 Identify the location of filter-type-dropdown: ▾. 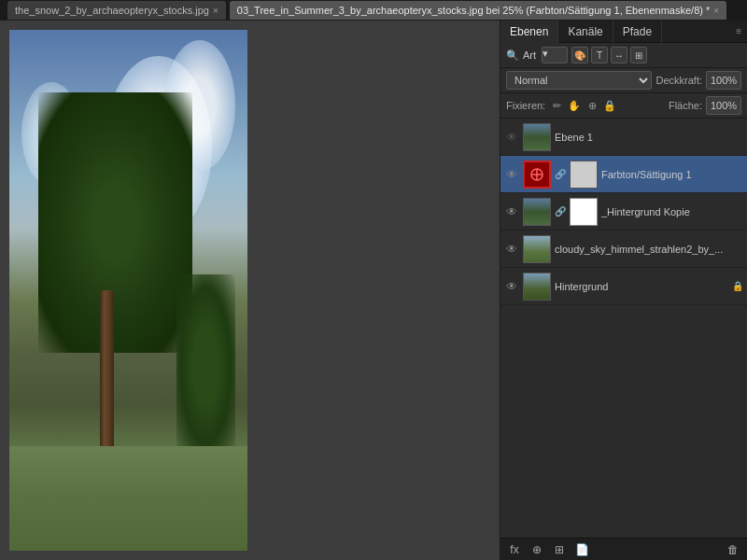
(555, 55).